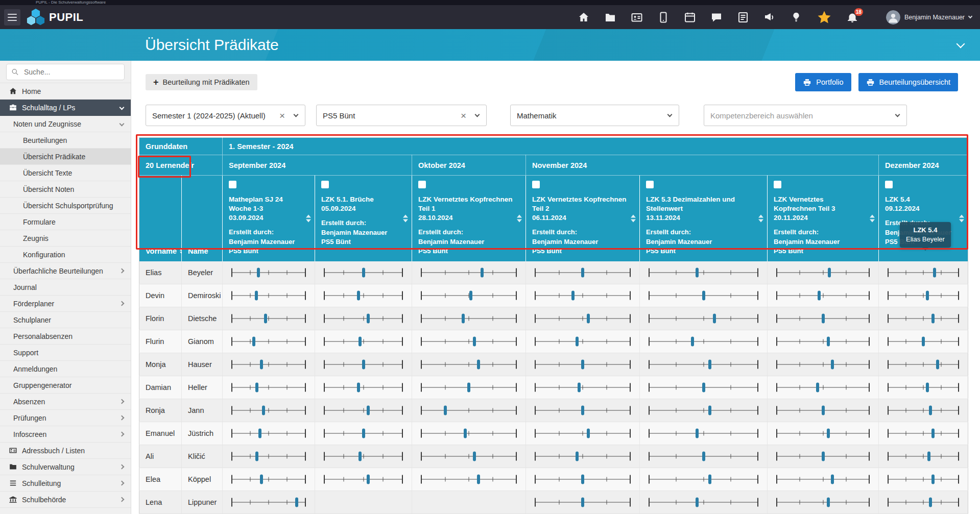 The width and height of the screenshot is (980, 514). I want to click on favorites-star-icon, so click(824, 17).